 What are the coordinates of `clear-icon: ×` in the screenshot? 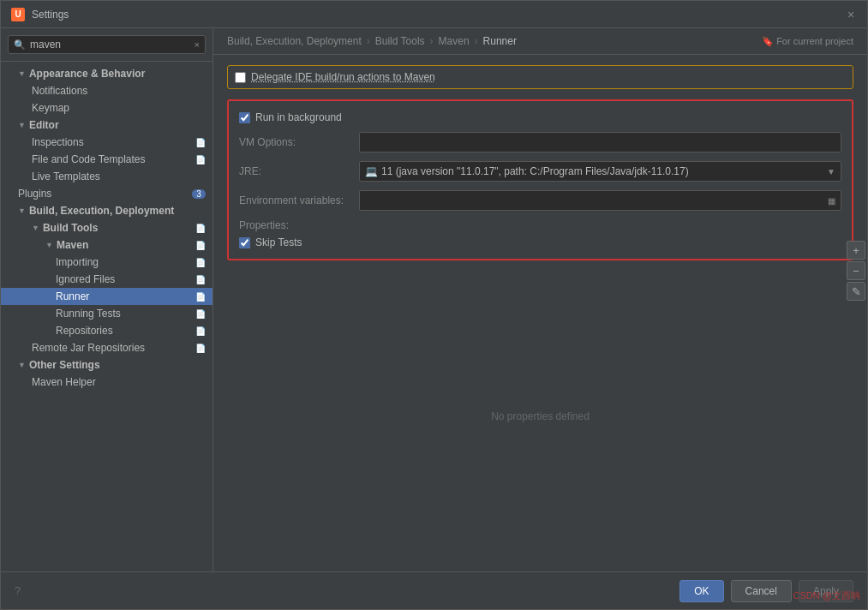 It's located at (197, 45).